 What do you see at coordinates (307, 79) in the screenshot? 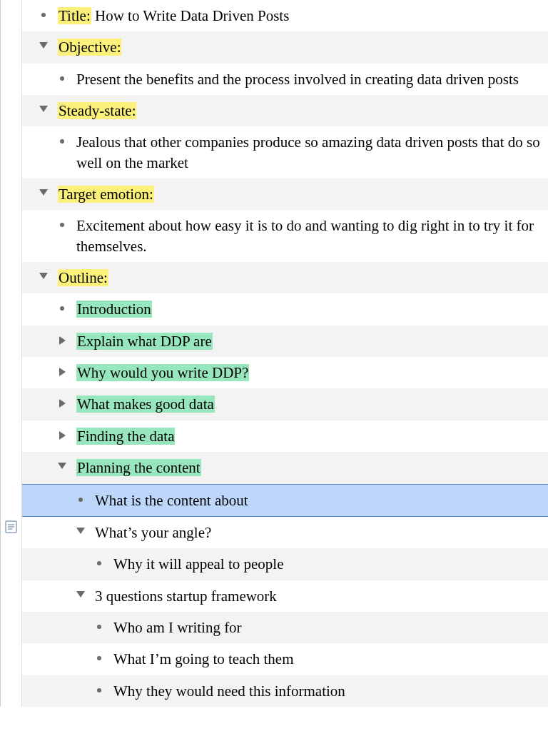
I see `objective-text: Present the benefits and the process inv…` at bounding box center [307, 79].